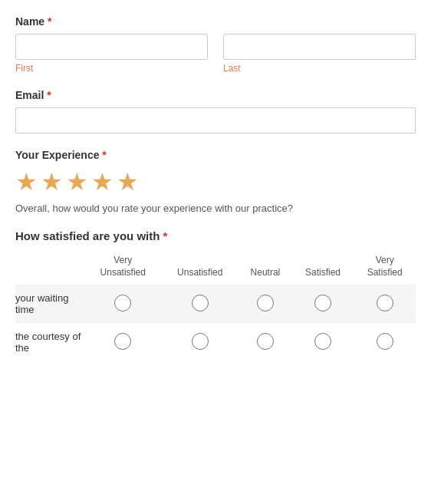 The width and height of the screenshot is (431, 504). Describe the element at coordinates (127, 182) in the screenshot. I see `star-5: ★` at that location.